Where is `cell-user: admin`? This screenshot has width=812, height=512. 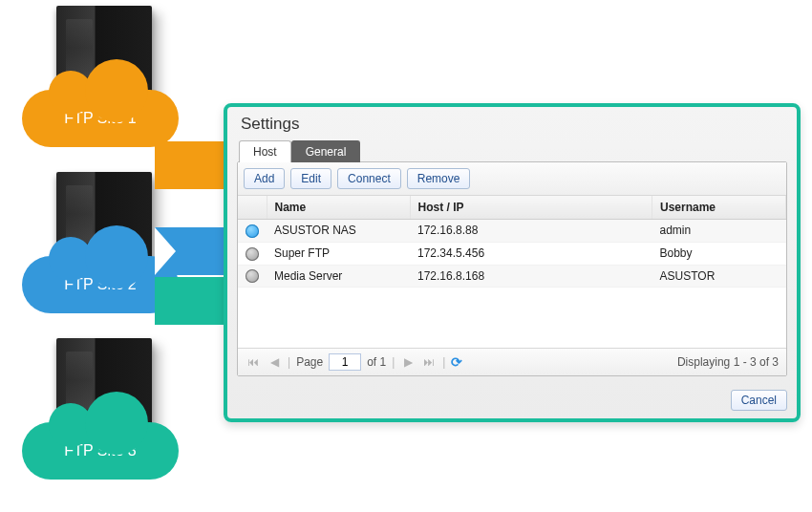 cell-user: admin is located at coordinates (719, 231).